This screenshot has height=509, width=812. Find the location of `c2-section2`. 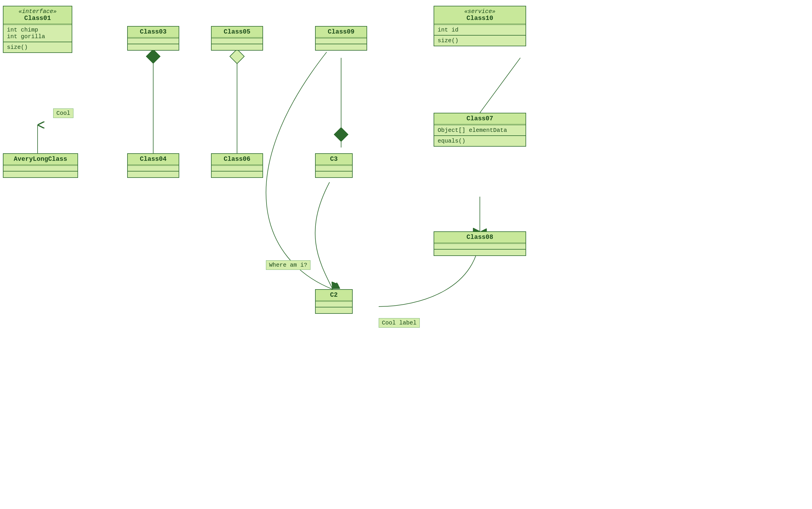

c2-section2 is located at coordinates (334, 310).